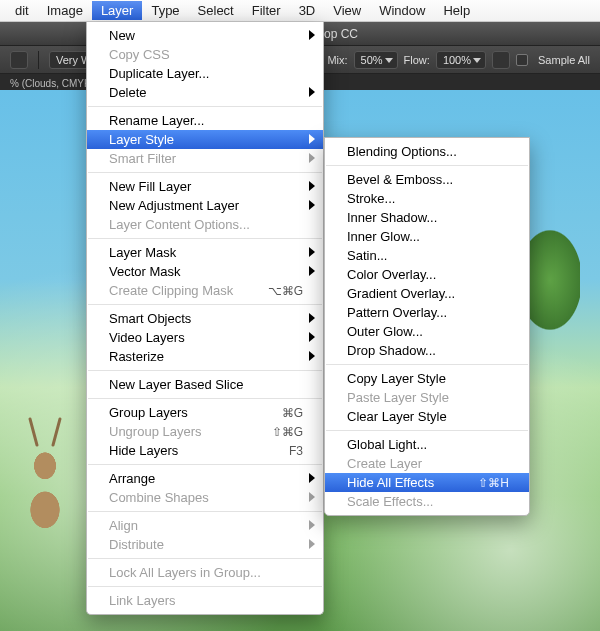 The image size is (600, 631). What do you see at coordinates (337, 60) in the screenshot?
I see `mix-label: Mix:` at bounding box center [337, 60].